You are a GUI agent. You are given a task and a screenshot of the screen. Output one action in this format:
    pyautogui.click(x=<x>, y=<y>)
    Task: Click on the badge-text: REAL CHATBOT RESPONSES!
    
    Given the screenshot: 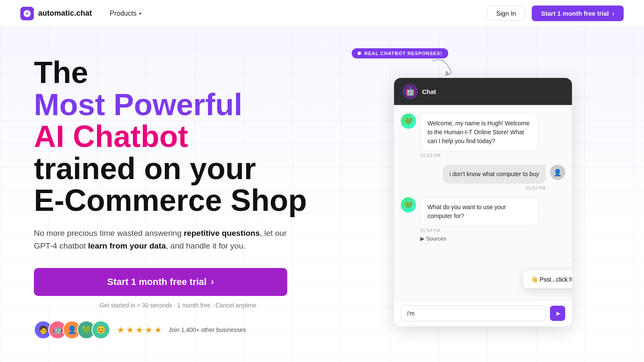 What is the action you would take?
    pyautogui.click(x=403, y=53)
    